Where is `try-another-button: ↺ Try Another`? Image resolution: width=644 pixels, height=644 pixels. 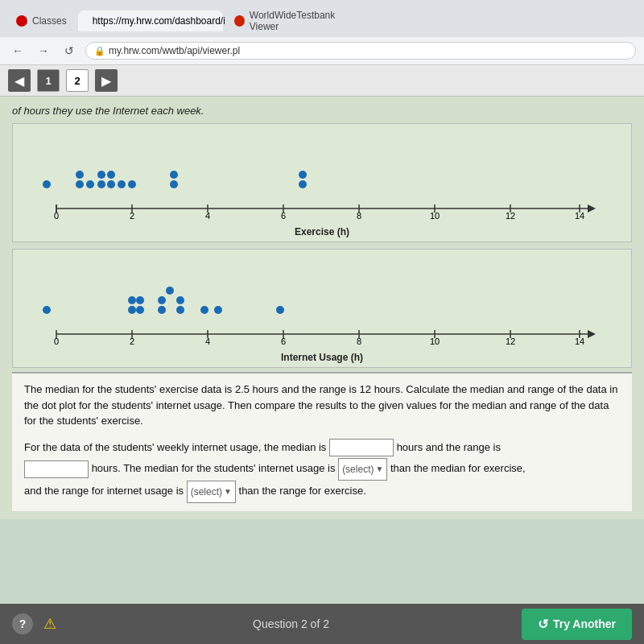
try-another-button: ↺ Try Another is located at coordinates (576, 625).